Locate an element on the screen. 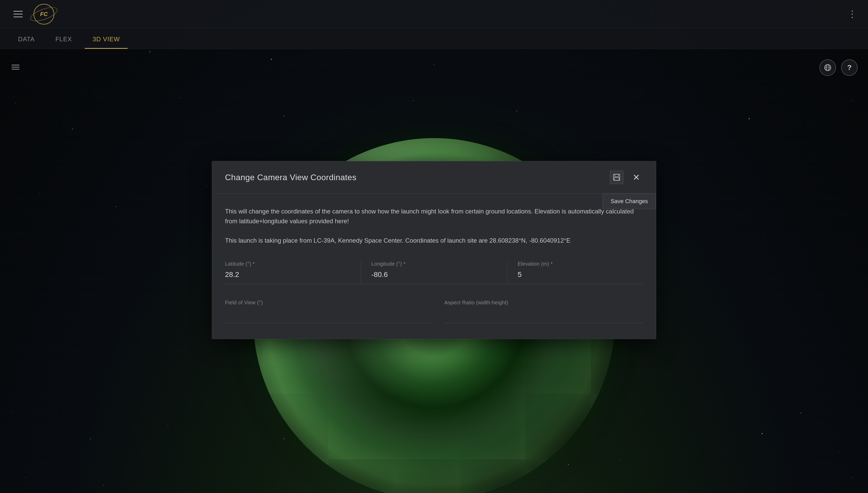 This screenshot has width=868, height=493. field-of-view-field: Field of View (°) is located at coordinates (329, 312).